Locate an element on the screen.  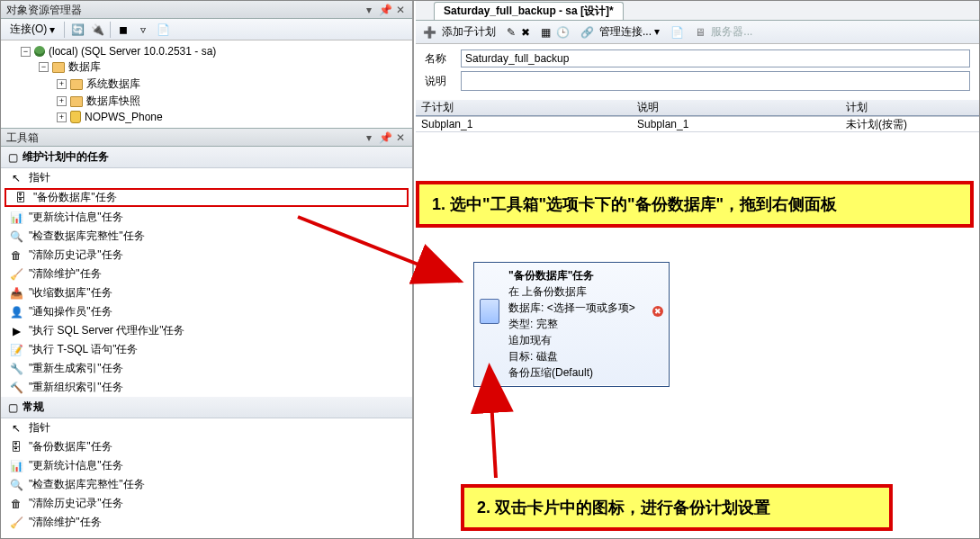
toolbox-item-label: "清除维护"任务 is located at coordinates (65, 274).